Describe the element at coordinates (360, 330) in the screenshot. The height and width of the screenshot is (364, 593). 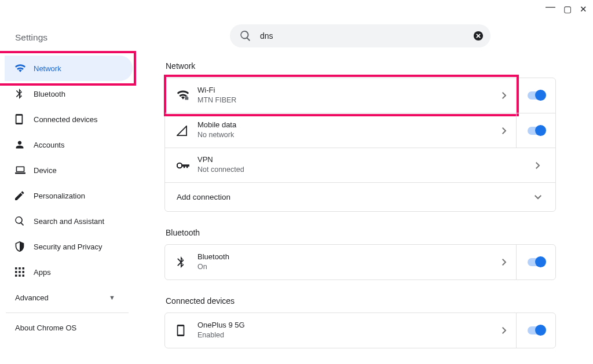
I see `connected-card: OnePlus 9 5G Enabled` at that location.